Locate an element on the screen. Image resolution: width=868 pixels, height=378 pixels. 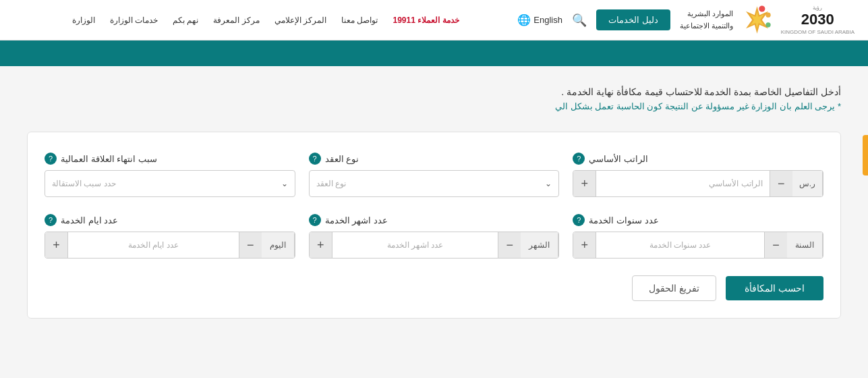
service-years-info-icon: ? is located at coordinates (579, 220).